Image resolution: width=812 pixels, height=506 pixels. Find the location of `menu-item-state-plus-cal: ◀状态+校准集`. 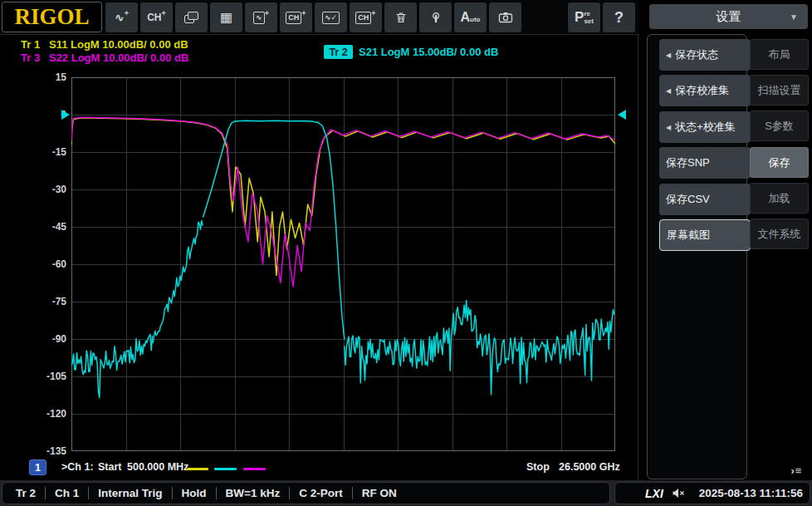

menu-item-state-plus-cal: ◀状态+校准集 is located at coordinates (705, 127).